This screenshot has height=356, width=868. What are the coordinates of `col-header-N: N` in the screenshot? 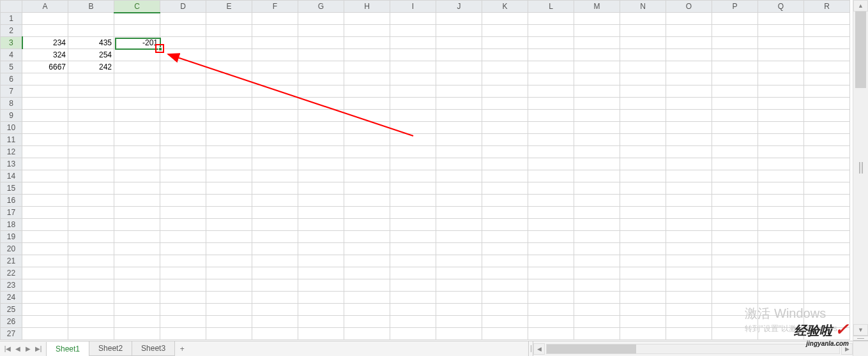 It's located at (643, 6).